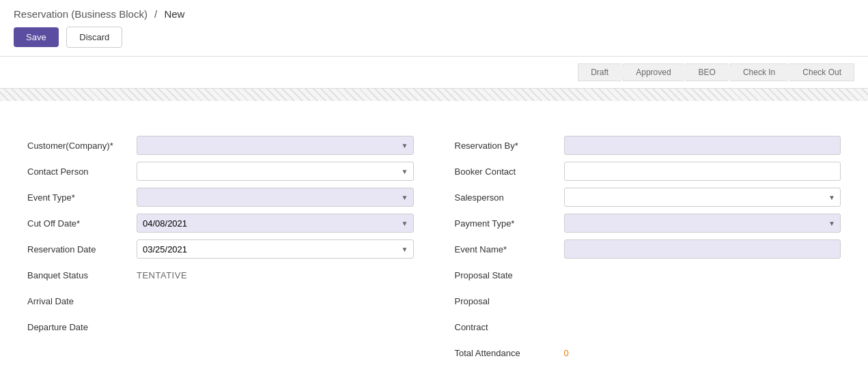  Describe the element at coordinates (703, 145) in the screenshot. I see `reservation-by-input` at that location.